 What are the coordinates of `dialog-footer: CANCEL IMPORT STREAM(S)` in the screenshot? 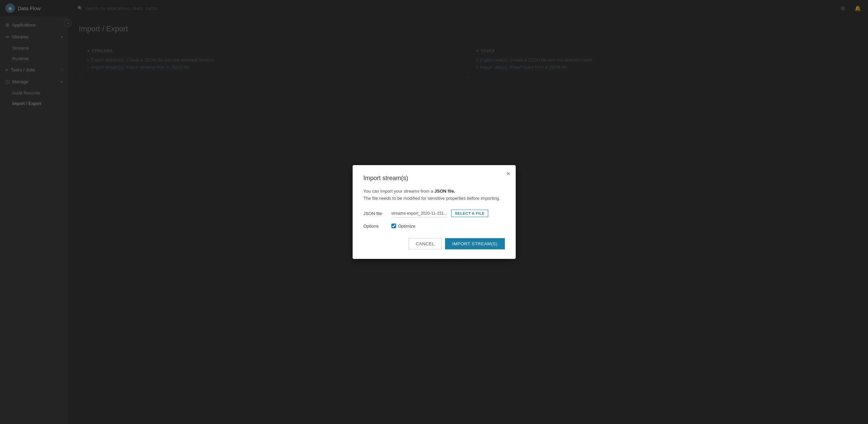 It's located at (434, 244).